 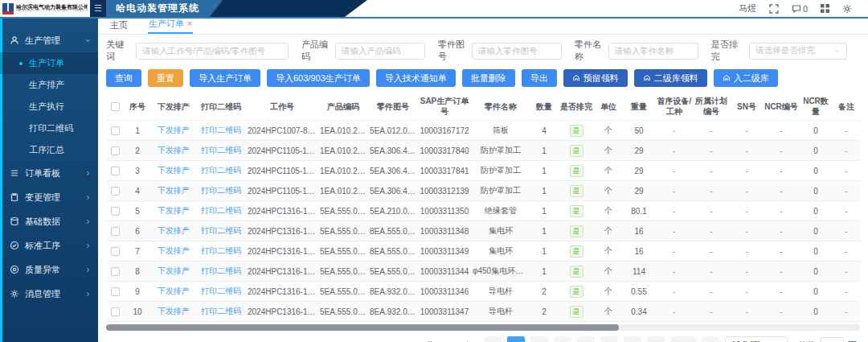 What do you see at coordinates (49, 270) in the screenshot?
I see `sidebar-item-6: 质量异常` at bounding box center [49, 270].